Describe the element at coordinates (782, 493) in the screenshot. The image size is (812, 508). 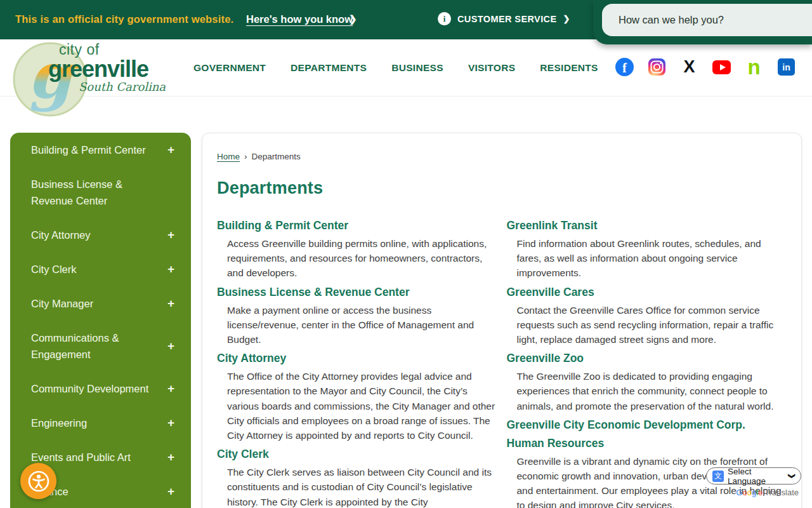
I see `translate-word: Translate` at that location.